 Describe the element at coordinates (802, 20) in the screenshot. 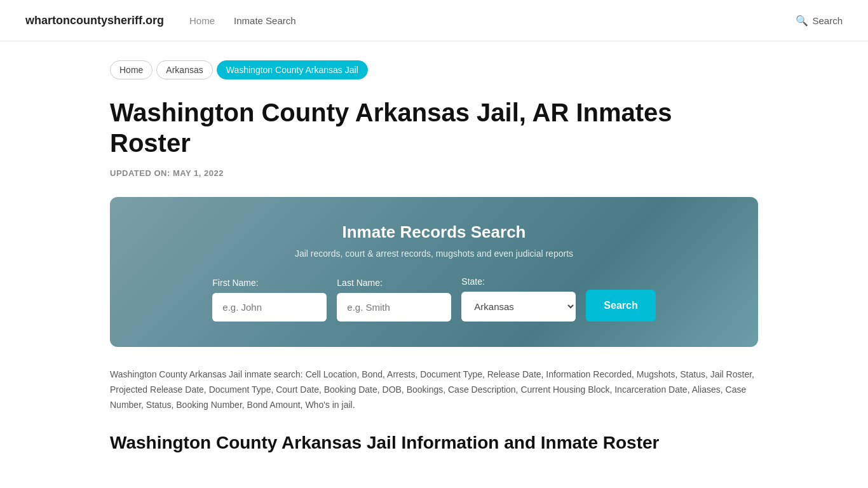

I see `search-icon: 🔍` at that location.